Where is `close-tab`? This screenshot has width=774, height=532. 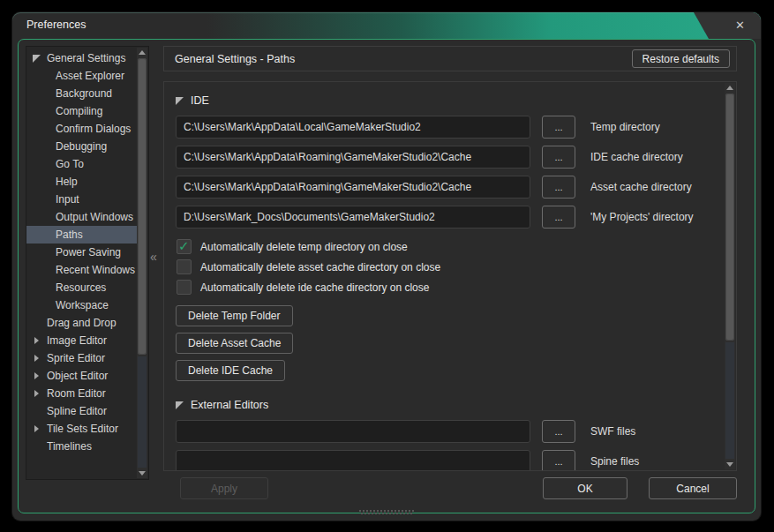 close-tab is located at coordinates (727, 26).